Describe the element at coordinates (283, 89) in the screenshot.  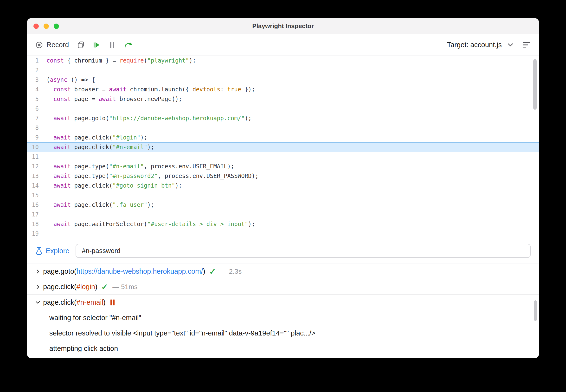
I see `code-line: 4 const browser = await chromium.launch(…` at that location.